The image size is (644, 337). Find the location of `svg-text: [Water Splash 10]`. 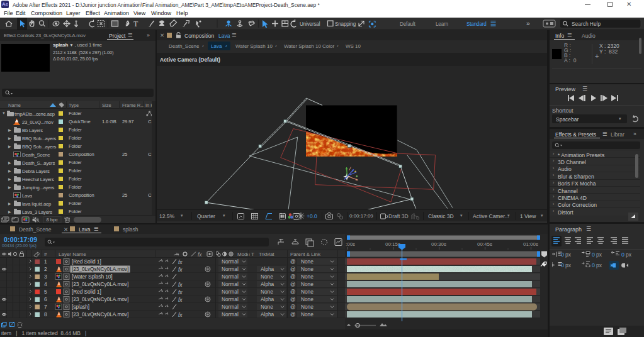

svg-text: [Water Splash 10] is located at coordinates (92, 277).